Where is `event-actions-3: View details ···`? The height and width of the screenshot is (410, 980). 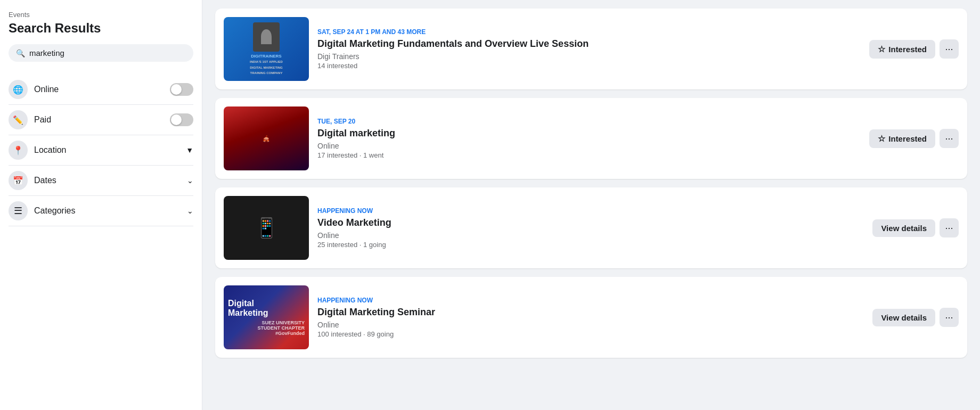
event-actions-3: View details ··· is located at coordinates (916, 228).